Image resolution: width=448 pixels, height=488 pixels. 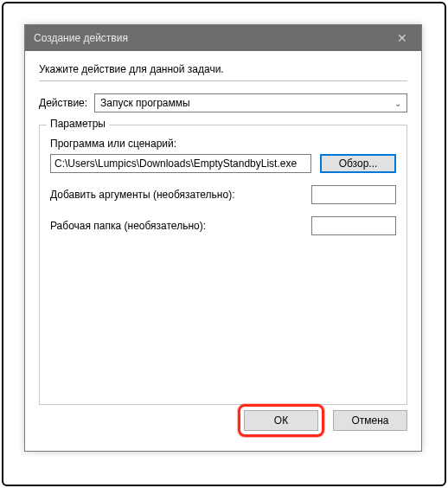 I want to click on browse-button: Обзор..., so click(x=358, y=164).